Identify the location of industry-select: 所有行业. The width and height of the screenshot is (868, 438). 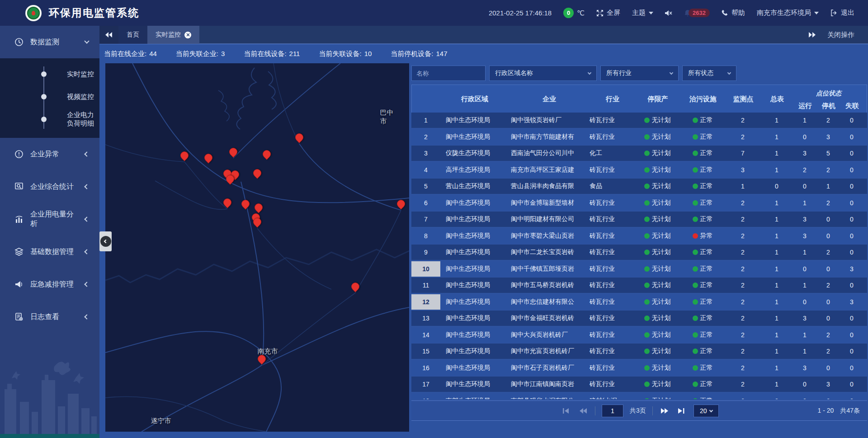
(639, 73).